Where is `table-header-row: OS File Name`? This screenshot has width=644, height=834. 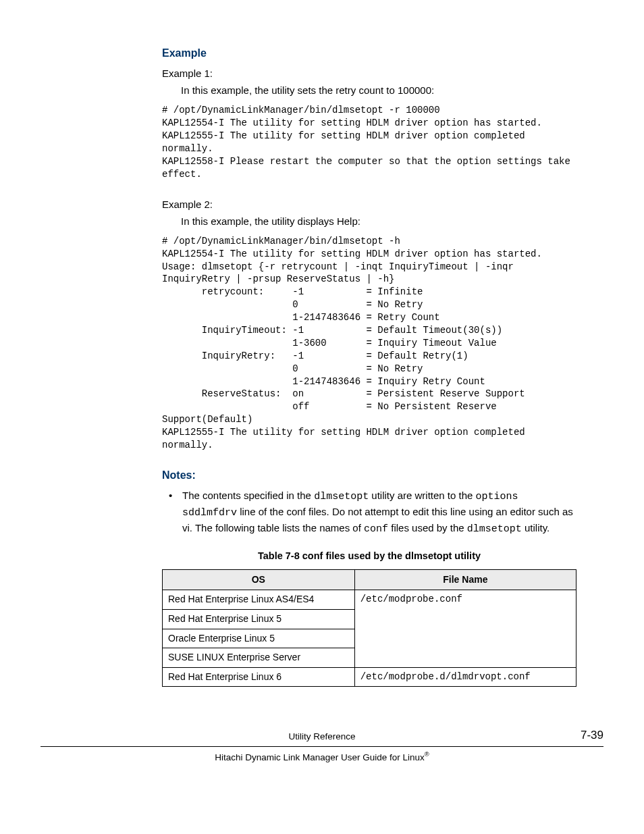 table-header-row: OS File Name is located at coordinates (370, 579).